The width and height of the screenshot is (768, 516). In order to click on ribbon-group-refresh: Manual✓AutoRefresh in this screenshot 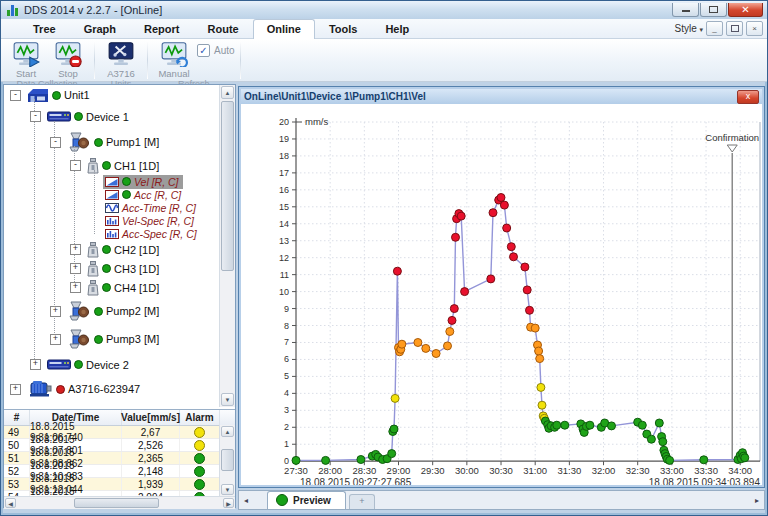, I will do `click(194, 60)`.